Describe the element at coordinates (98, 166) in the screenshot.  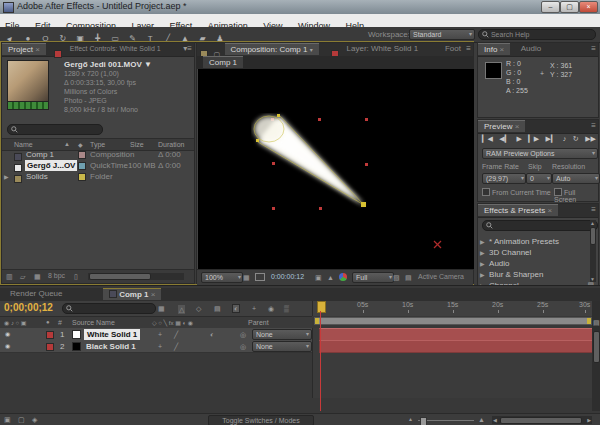
I see `project-row-footage: Gergő J...OV QuickTime 100 MB Δ 0:00` at that location.